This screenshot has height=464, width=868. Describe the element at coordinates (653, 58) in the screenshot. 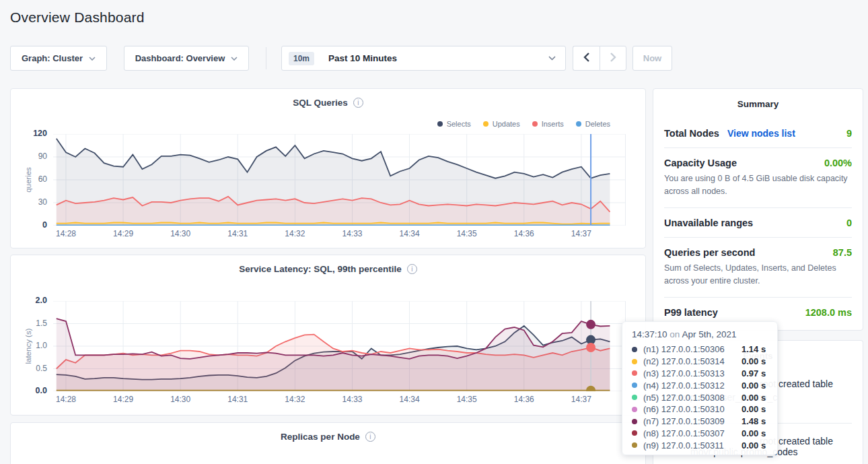

I see `now-button: Now` at that location.